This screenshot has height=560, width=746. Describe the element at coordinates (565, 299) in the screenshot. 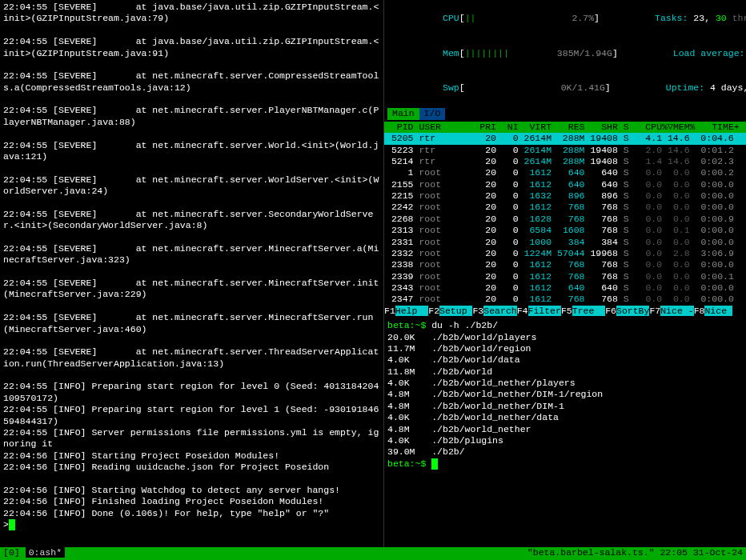

I see `process-row: 2347 root 20 0 1612 768 768 S 0.0 0.0 0:…` at that location.